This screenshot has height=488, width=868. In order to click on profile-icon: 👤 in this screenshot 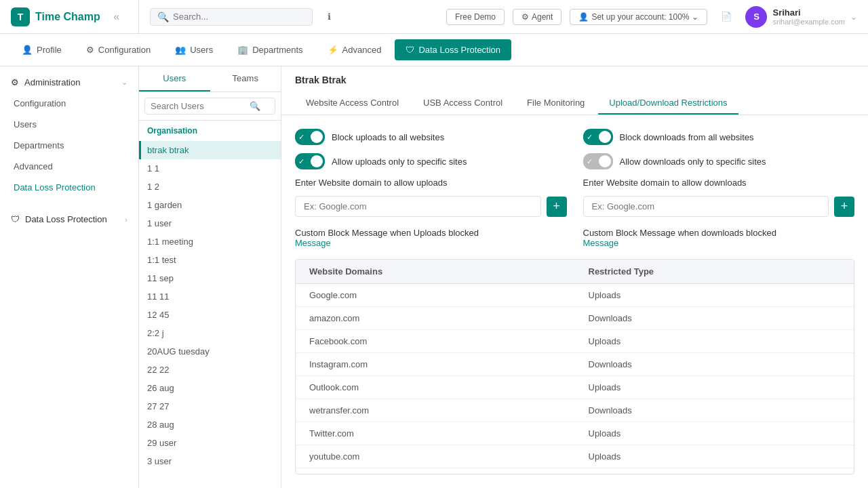, I will do `click(27, 50)`.